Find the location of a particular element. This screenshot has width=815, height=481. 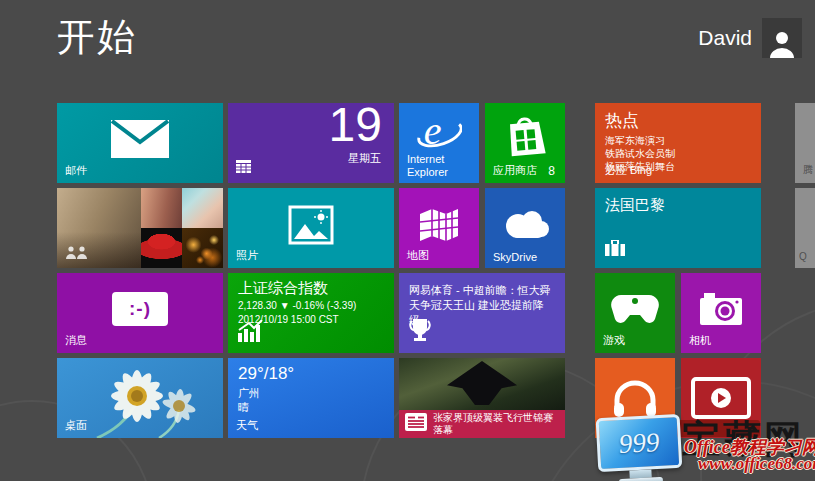

tile-messaging: :-) 消息 is located at coordinates (140, 313).